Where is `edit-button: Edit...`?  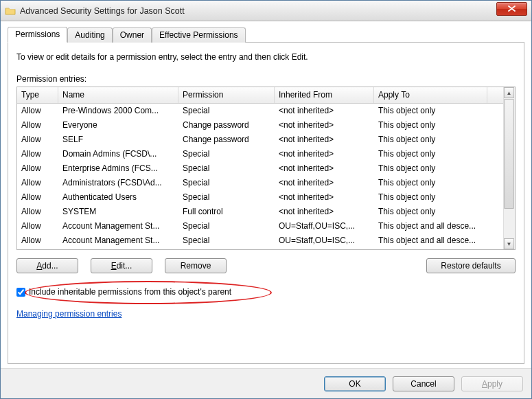 edit-button: Edit... is located at coordinates (122, 266).